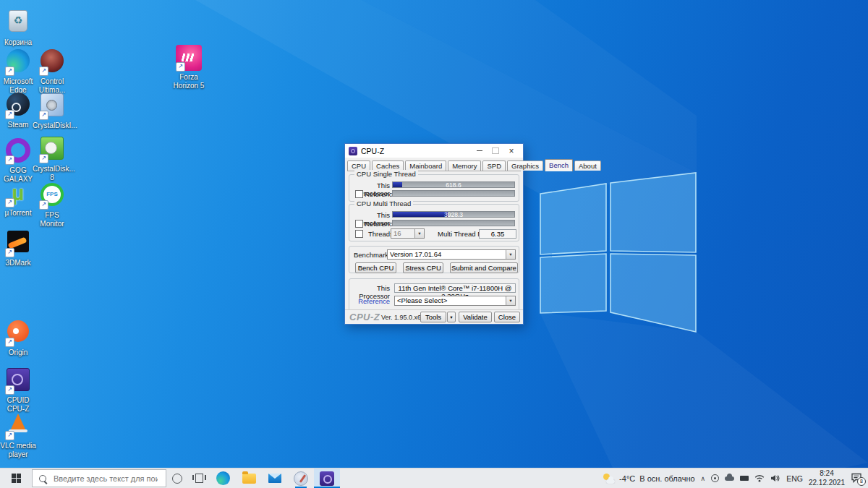 The image size is (868, 488). What do you see at coordinates (16, 479) in the screenshot?
I see `start-button` at bounding box center [16, 479].